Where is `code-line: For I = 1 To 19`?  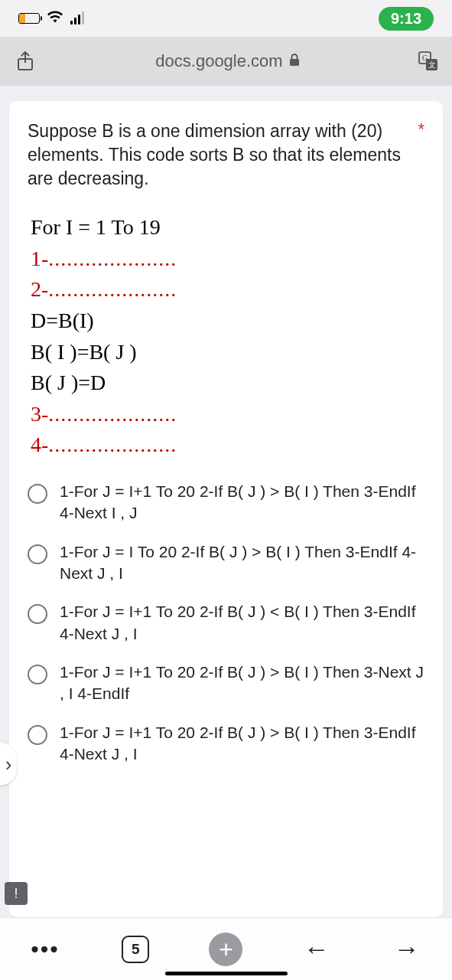 code-line: For I = 1 To 19 is located at coordinates (228, 228).